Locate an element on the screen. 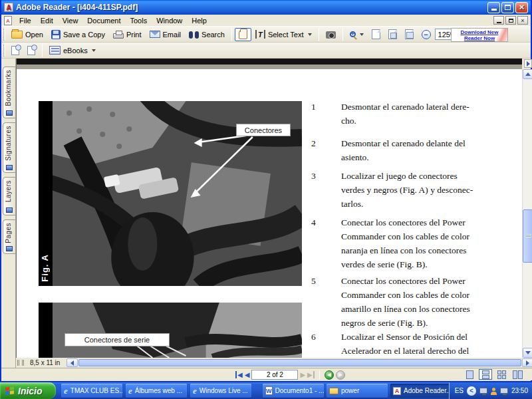 Image resolution: width=532 pixels, height=399 pixels. taskbar-item-documento1: W Documento1 - ... is located at coordinates (293, 391).